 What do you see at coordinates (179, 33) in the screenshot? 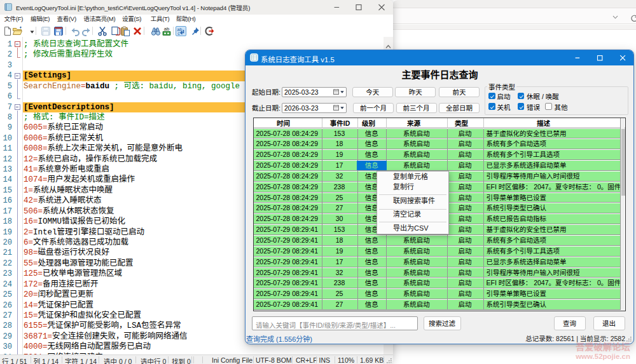
I see `svg-text: c` at bounding box center [179, 33].